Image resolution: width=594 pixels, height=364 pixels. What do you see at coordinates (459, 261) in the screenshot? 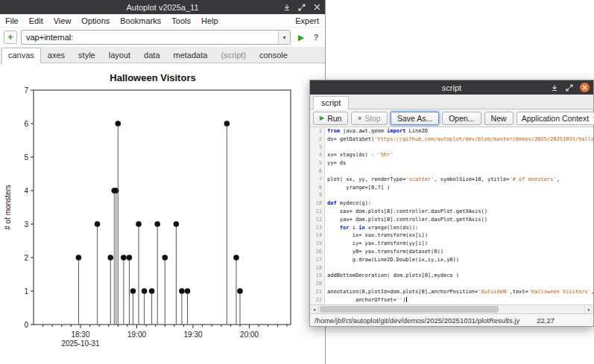
I see `code-text: g.draw(Line2D.Double(ix,iy,ix,y0))` at bounding box center [459, 261].